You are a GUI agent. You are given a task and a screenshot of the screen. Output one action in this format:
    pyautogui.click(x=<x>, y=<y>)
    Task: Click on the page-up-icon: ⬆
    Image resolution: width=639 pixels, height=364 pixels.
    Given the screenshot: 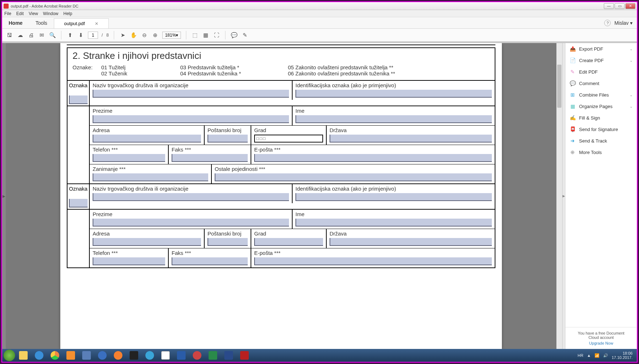 What is the action you would take?
    pyautogui.click(x=70, y=35)
    